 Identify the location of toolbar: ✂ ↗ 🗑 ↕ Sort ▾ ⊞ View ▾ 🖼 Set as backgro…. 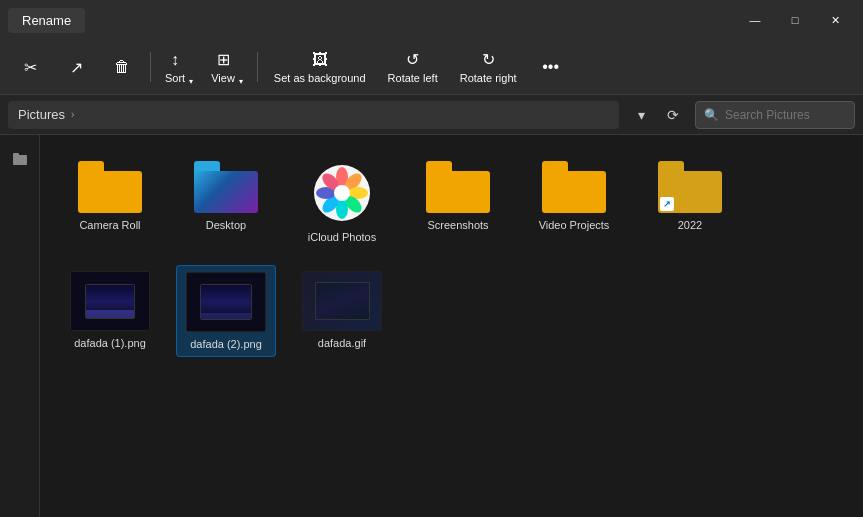
(432, 68).